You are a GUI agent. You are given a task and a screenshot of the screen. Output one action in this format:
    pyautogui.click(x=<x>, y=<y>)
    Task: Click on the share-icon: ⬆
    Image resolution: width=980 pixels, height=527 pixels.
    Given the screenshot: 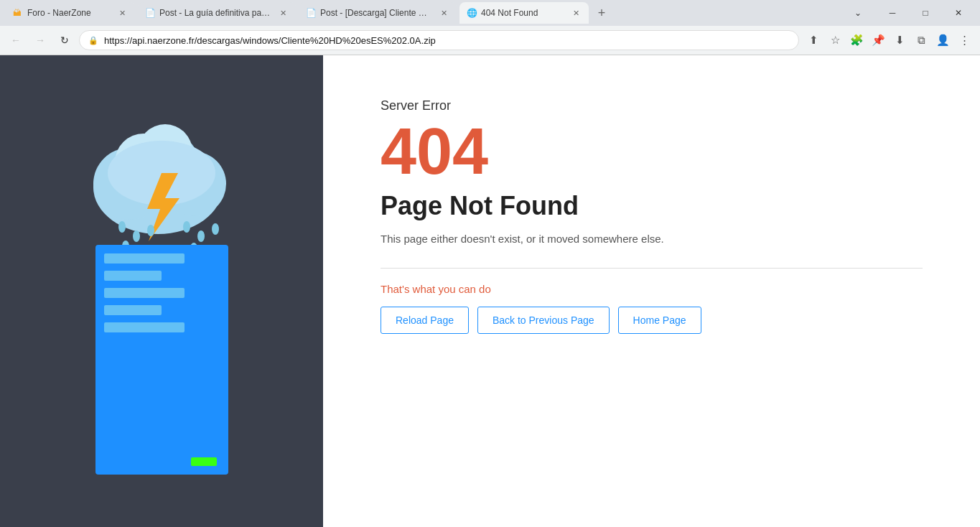 What is the action you would take?
    pyautogui.click(x=813, y=40)
    